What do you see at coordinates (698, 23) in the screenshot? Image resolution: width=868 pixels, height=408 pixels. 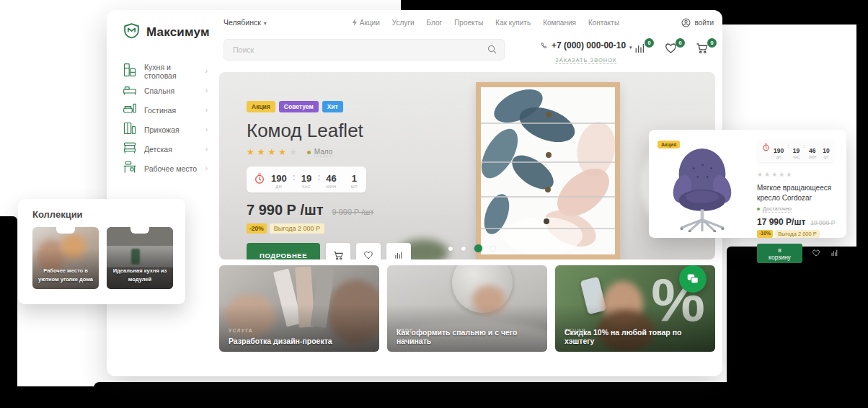 I see `login-button: войти` at bounding box center [698, 23].